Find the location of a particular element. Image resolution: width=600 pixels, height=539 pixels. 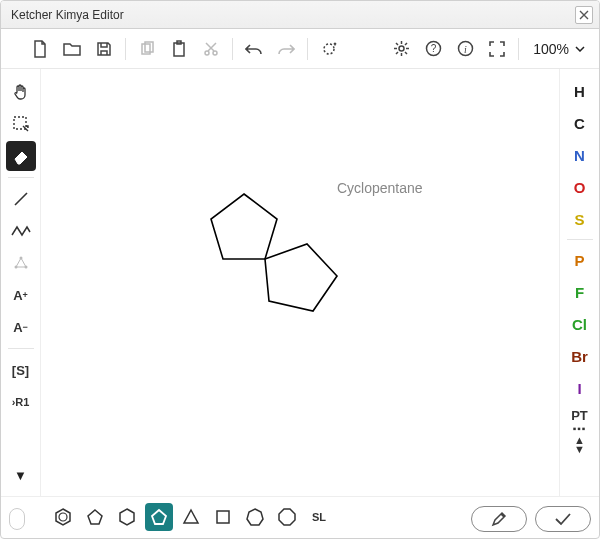

hand-tool is located at coordinates (21, 92).